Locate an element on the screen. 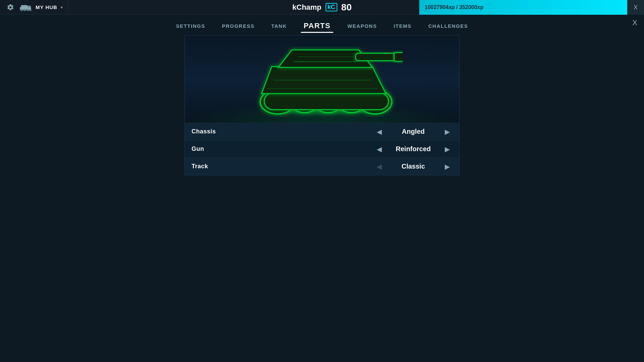  part-row-track: Track ◀ Classic ▶ is located at coordinates (322, 166).